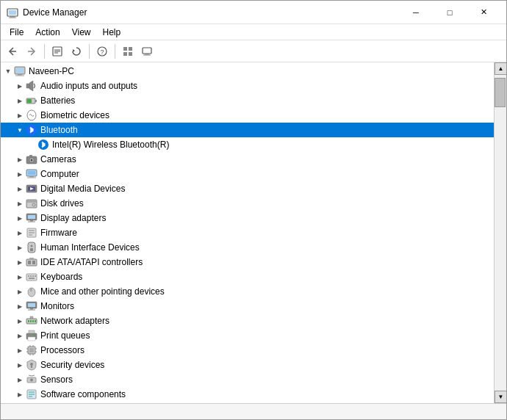 The height and width of the screenshot is (420, 507). What do you see at coordinates (247, 115) in the screenshot?
I see `tree-item-biometric: ▶ Biometric devices` at bounding box center [247, 115].